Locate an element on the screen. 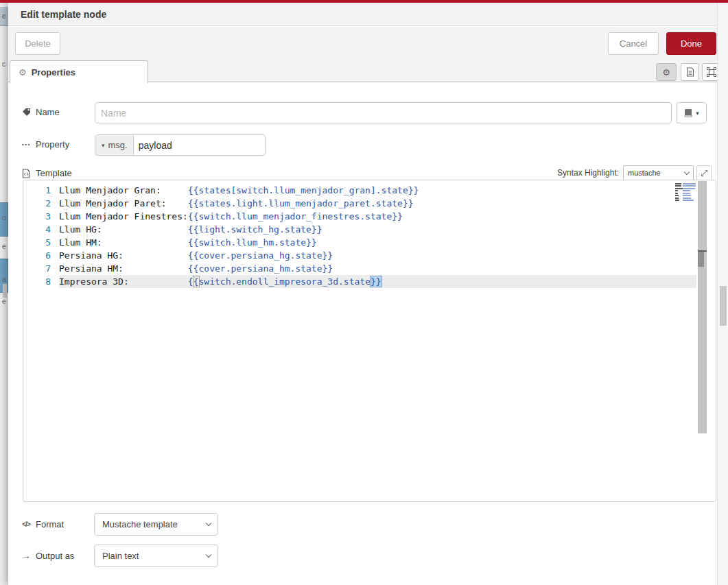  format-select: Mustache template is located at coordinates (156, 524).